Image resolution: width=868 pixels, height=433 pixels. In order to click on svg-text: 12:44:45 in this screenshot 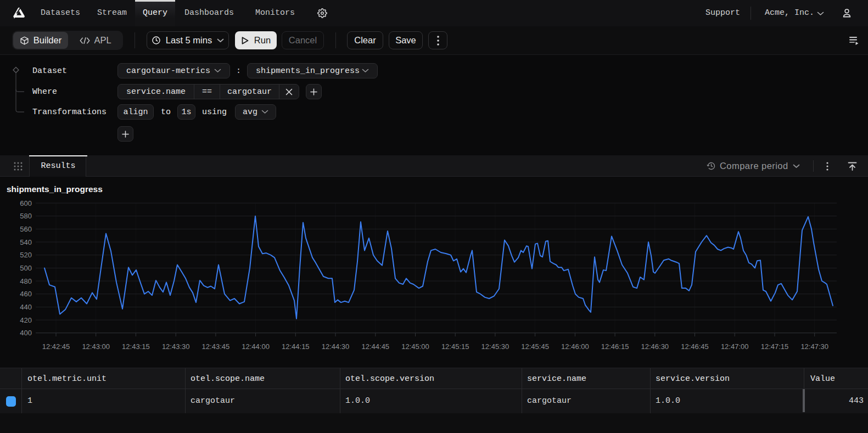, I will do `click(376, 347)`.